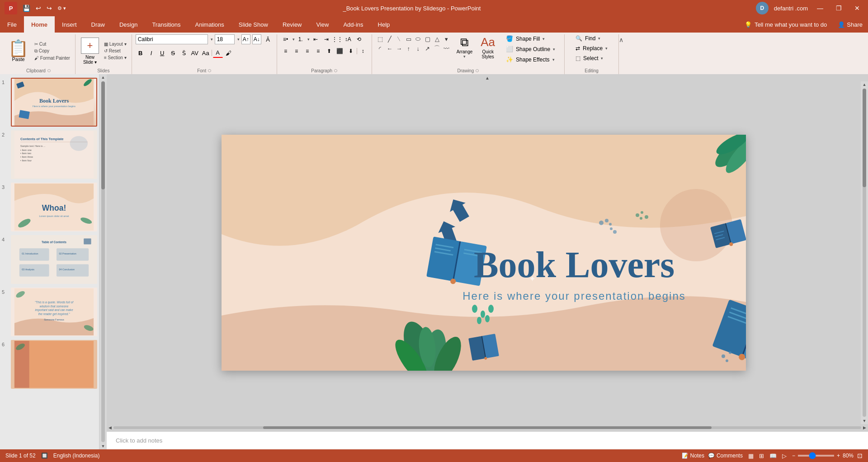 The image size is (868, 462). I want to click on user-avatar: D, so click(762, 8).